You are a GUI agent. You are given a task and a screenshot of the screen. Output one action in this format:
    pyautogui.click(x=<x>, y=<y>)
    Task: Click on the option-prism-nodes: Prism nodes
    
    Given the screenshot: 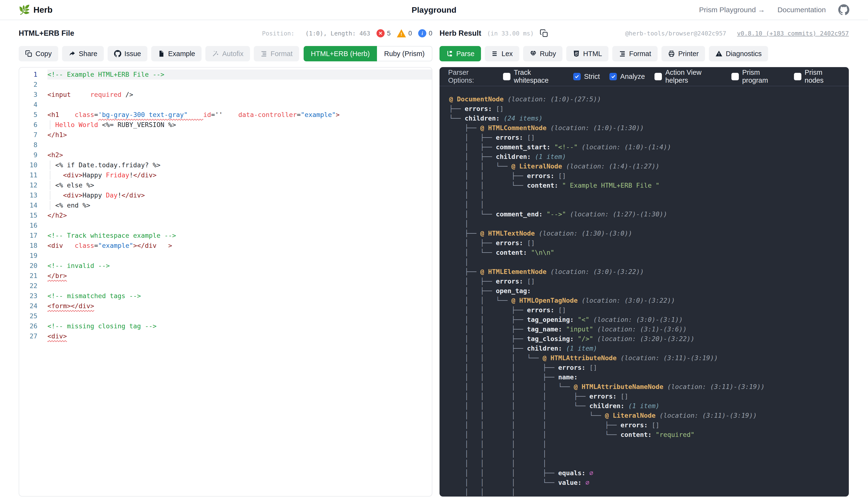 What is the action you would take?
    pyautogui.click(x=817, y=77)
    